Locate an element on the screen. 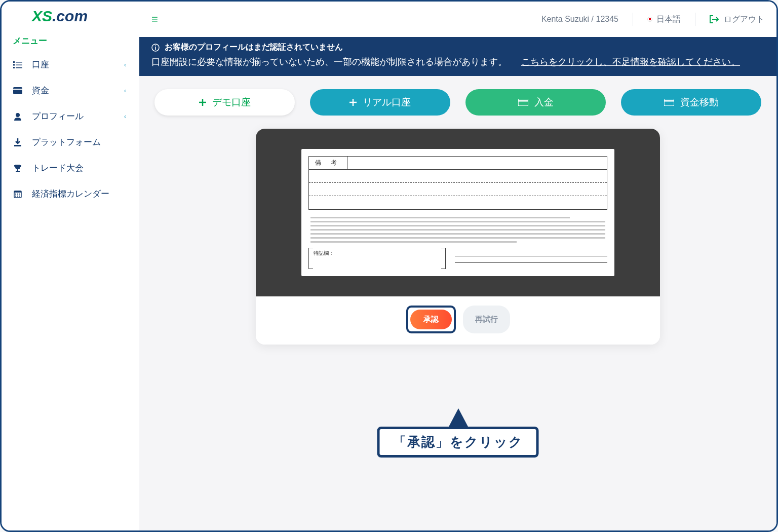  language-selector: 日本語 is located at coordinates (664, 19).